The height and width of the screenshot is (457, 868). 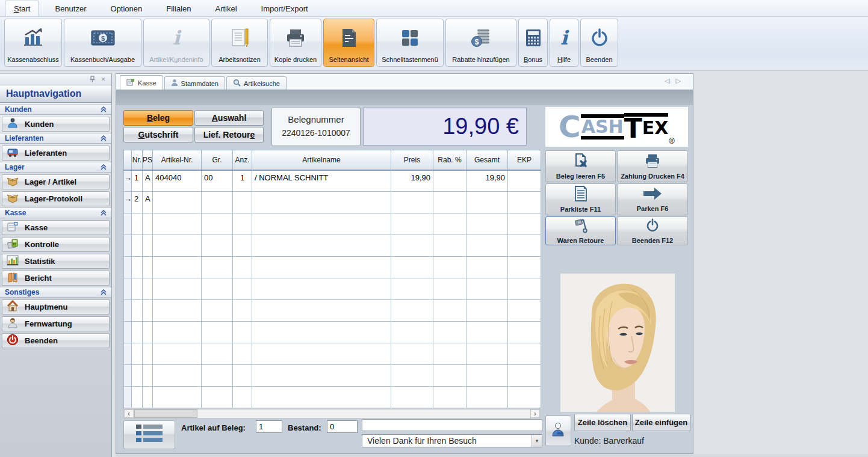 I want to click on greeting-dropdown: Vielen Dank für Ihren Besuch ▾, so click(x=452, y=441).